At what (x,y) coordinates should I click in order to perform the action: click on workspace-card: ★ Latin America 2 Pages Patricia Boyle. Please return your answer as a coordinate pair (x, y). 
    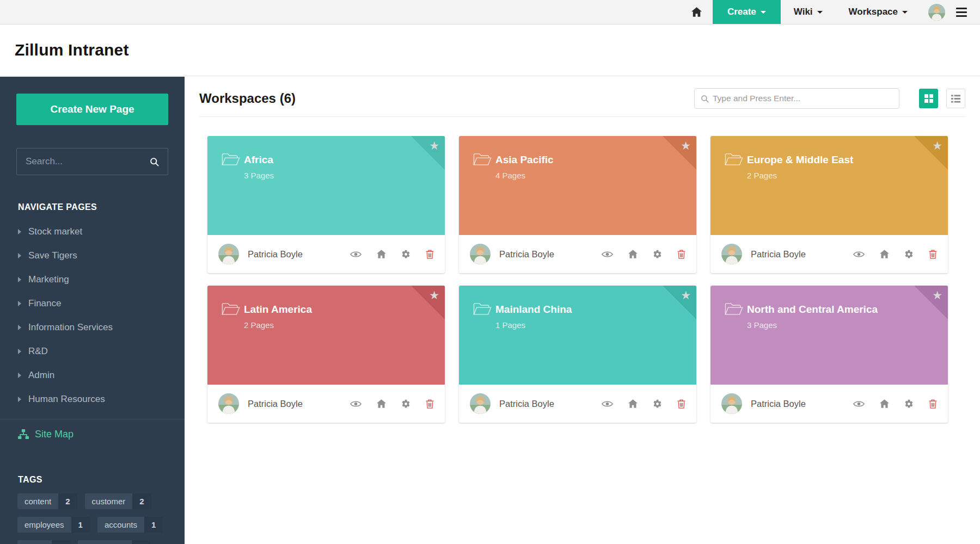
    Looking at the image, I should click on (326, 354).